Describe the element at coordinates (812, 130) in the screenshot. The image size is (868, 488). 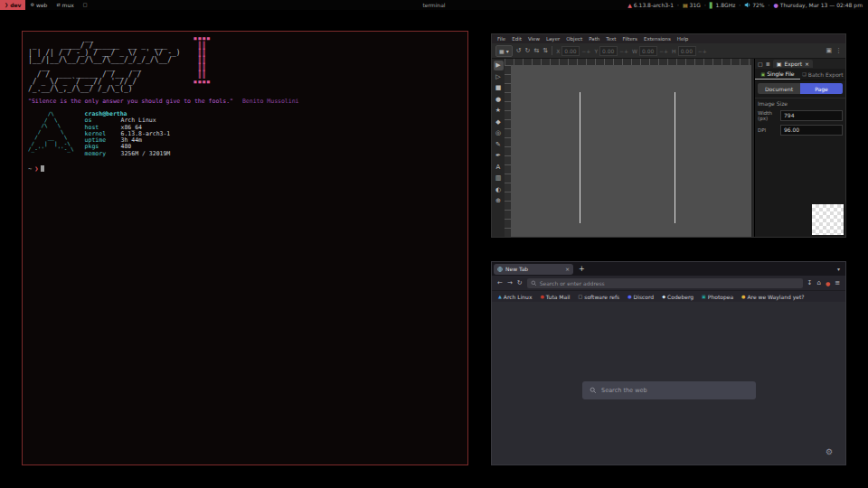
I see `dpi-input: 96.00` at that location.